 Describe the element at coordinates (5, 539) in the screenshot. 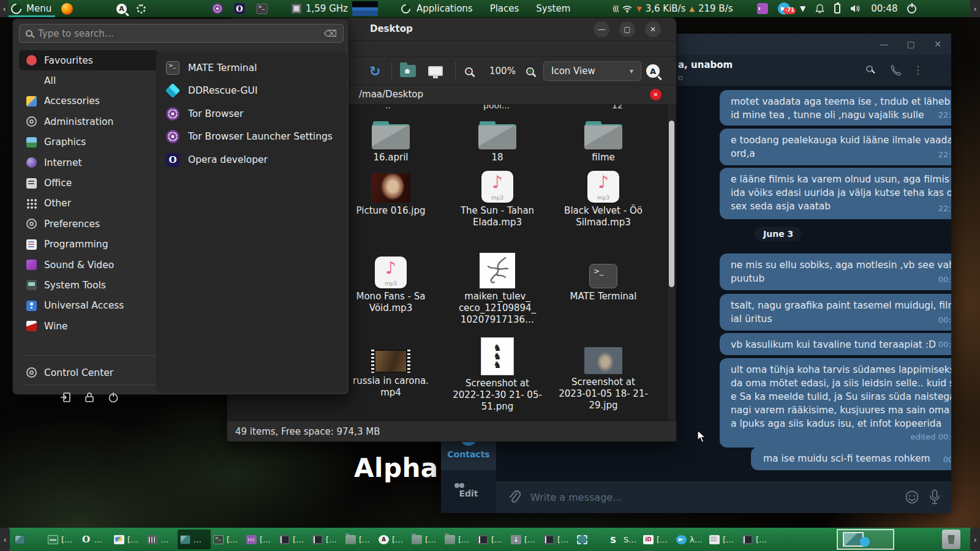

I see `taskbar-scroll-left-button: ‹` at that location.